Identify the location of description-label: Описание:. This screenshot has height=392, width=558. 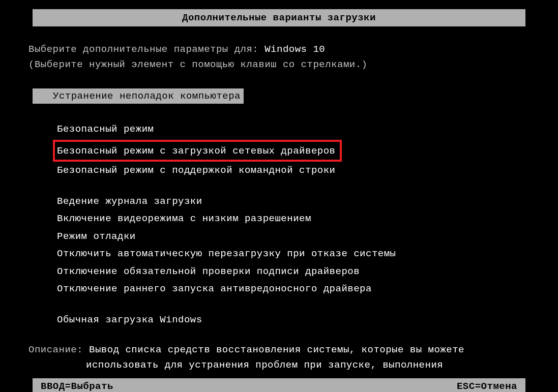
(59, 350).